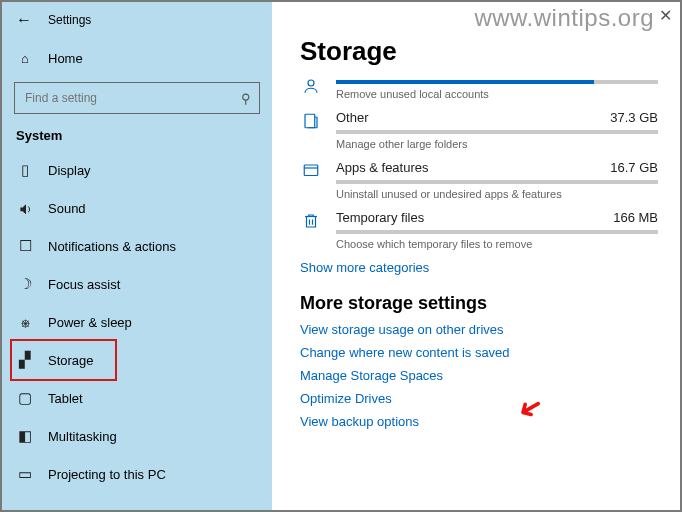 The height and width of the screenshot is (512, 682). What do you see at coordinates (479, 304) in the screenshot?
I see `more-settings-heading: More storage settings` at bounding box center [479, 304].